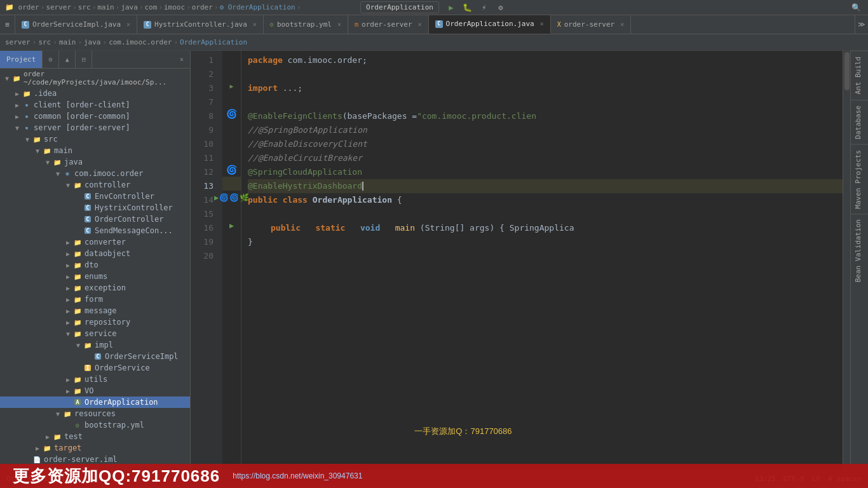 This screenshot has height=488, width=868. I want to click on tree-com-imooc-order: ▼ ◉ com.imooc.order, so click(95, 173).